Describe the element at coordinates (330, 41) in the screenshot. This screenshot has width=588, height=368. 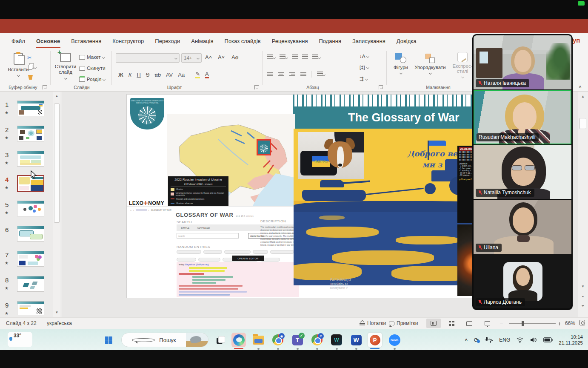
I see `tab-view: Подання` at that location.